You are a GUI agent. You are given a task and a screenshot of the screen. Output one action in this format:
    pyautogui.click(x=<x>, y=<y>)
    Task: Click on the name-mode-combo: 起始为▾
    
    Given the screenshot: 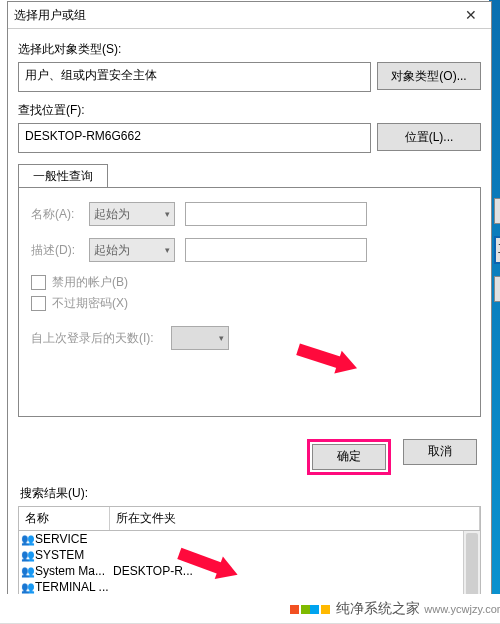 What is the action you would take?
    pyautogui.click(x=132, y=214)
    